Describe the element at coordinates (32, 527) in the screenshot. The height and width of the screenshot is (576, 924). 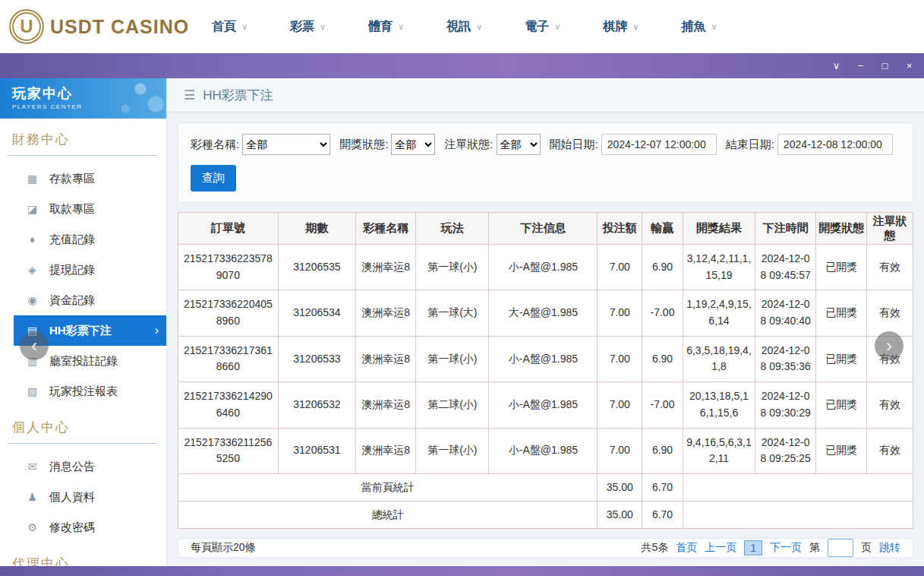
I see `gear-icon: ⚙` at that location.